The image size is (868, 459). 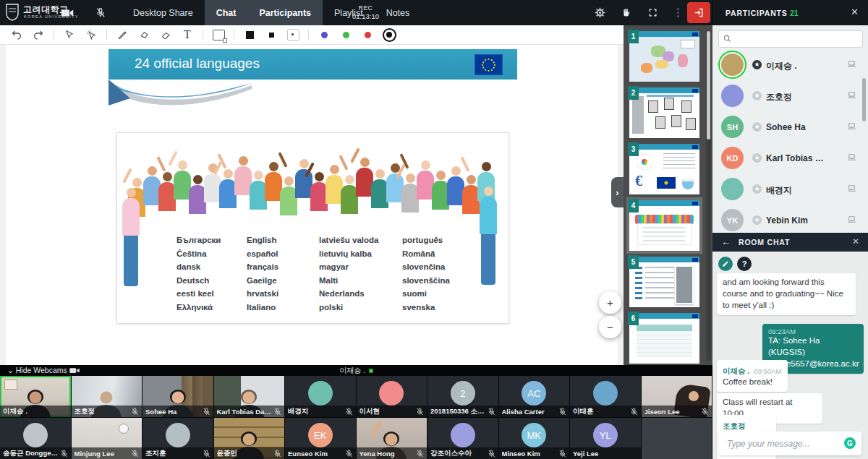 What do you see at coordinates (144, 35) in the screenshot?
I see `shape-icon` at bounding box center [144, 35].